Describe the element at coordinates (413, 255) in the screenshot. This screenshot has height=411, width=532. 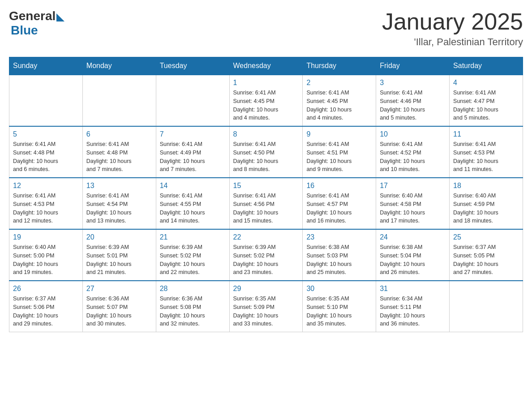
I see `calendar-cell: 24Sunrise: 6:38 AMSunset: 5:04 PMDayligh…` at that location.